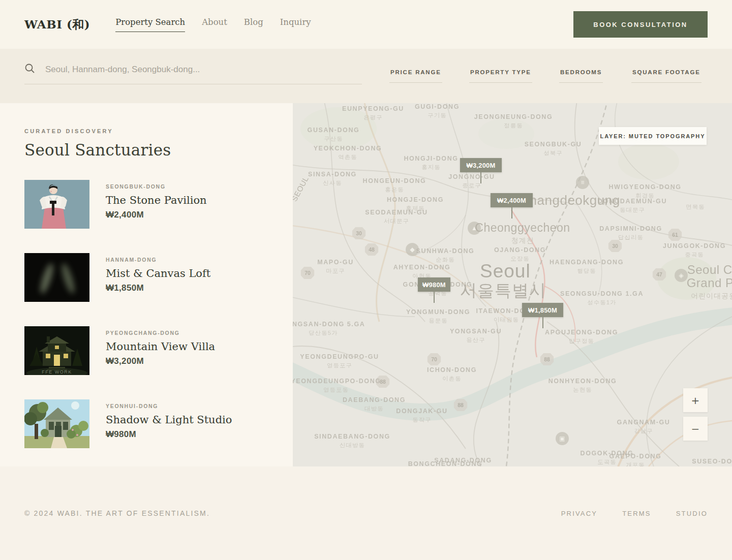 The image size is (732, 560). I want to click on map-area-label: DAPSIMNI-DONG답십리동, so click(631, 233).